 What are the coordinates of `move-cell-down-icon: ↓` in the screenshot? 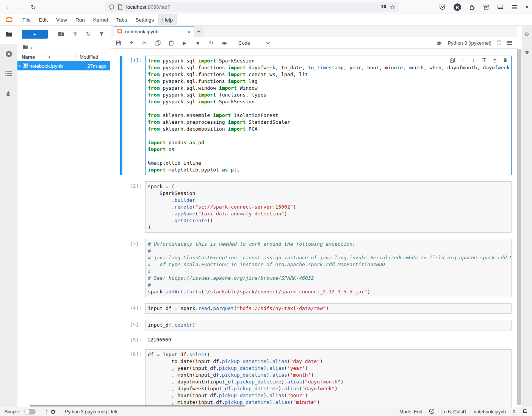 It's located at (474, 60).